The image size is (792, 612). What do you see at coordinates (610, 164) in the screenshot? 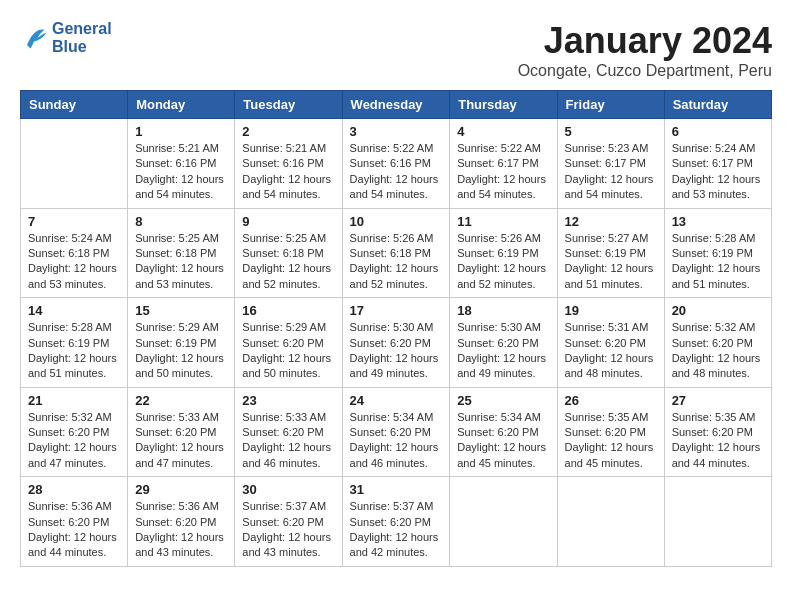
I see `calendar-cell: 5Sunrise: 5:23 AMSunset: 6:17 PMDaylight…` at bounding box center [610, 164].